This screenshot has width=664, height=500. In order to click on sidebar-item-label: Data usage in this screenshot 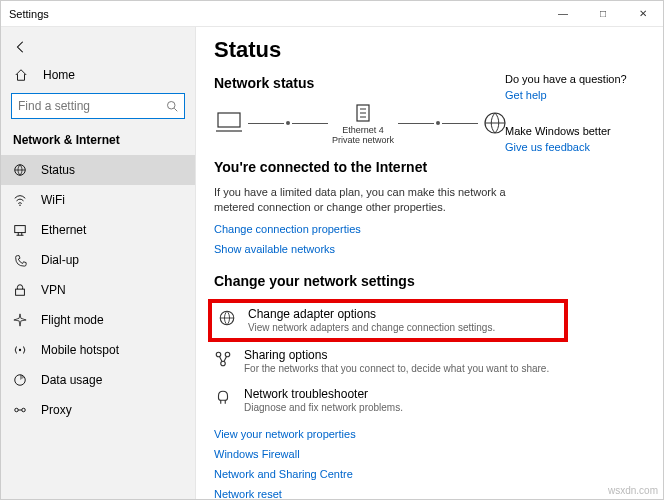, I will do `click(72, 380)`.